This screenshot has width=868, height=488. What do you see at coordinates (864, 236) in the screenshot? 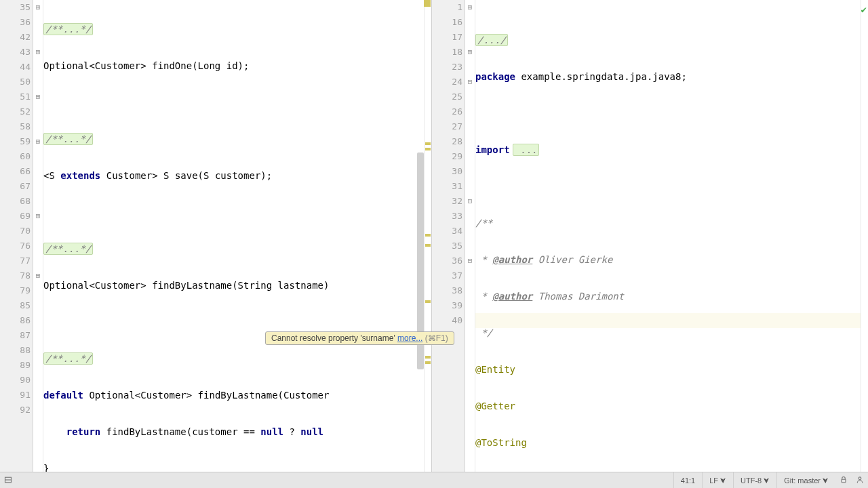
I see `right-marker-column: ✔` at bounding box center [864, 236].